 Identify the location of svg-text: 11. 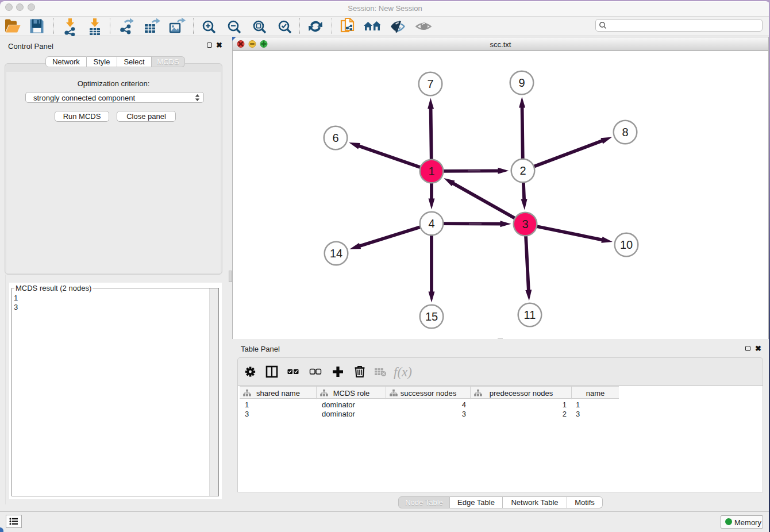
(530, 315).